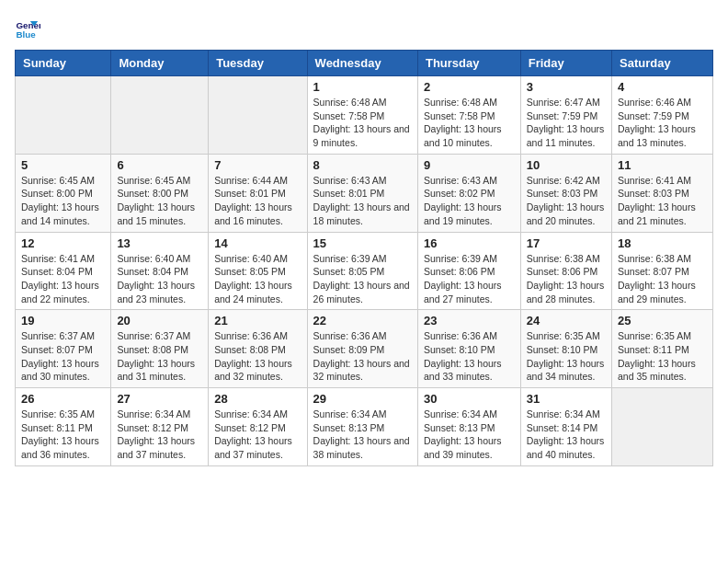 This screenshot has width=728, height=563. Describe the element at coordinates (566, 193) in the screenshot. I see `calendar-cell: 10Sunrise: 6:42 AMSunset: 8:03 PMDayligh…` at that location.